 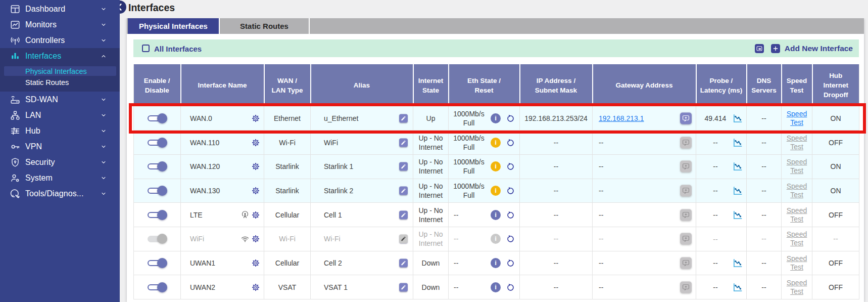 What do you see at coordinates (60, 56) in the screenshot?
I see `sidebar-item-interfaces: Interfaces` at bounding box center [60, 56].